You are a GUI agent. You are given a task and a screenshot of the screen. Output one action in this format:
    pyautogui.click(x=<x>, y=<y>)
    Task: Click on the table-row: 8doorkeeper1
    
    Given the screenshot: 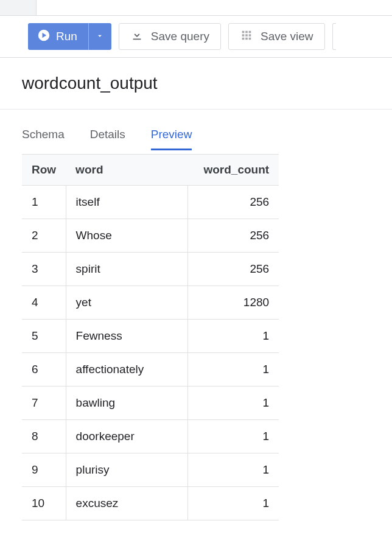 What is the action you would take?
    pyautogui.click(x=150, y=437)
    